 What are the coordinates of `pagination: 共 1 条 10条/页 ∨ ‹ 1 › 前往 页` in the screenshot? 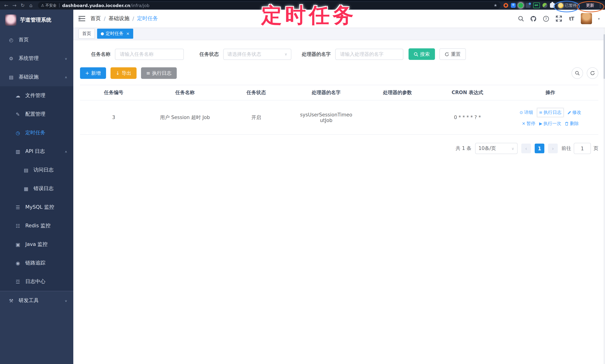 It's located at (339, 148).